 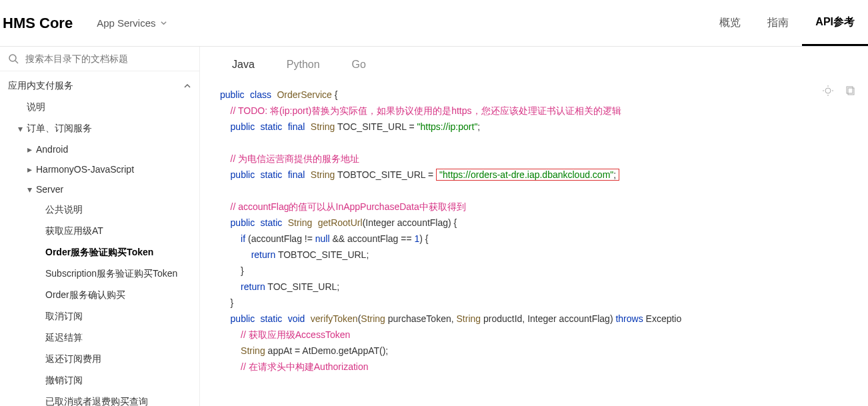 I want to click on sidebar-item: 公共说明, so click(x=100, y=210).